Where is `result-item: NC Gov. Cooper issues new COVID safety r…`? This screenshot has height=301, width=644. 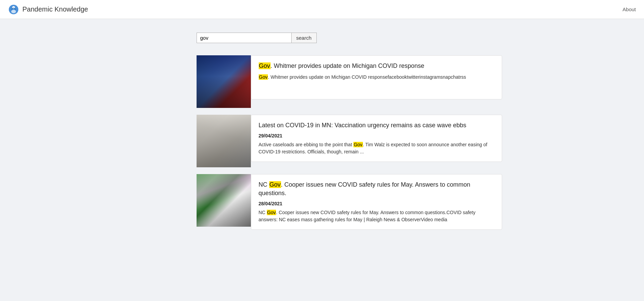
result-item: NC Gov. Cooper issues new COVID safety r… is located at coordinates (349, 202).